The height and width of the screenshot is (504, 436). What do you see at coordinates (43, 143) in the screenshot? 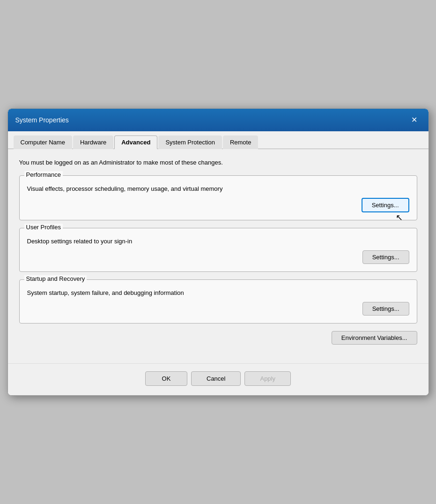
I see `tab-computer-name: Computer Name` at bounding box center [43, 143].